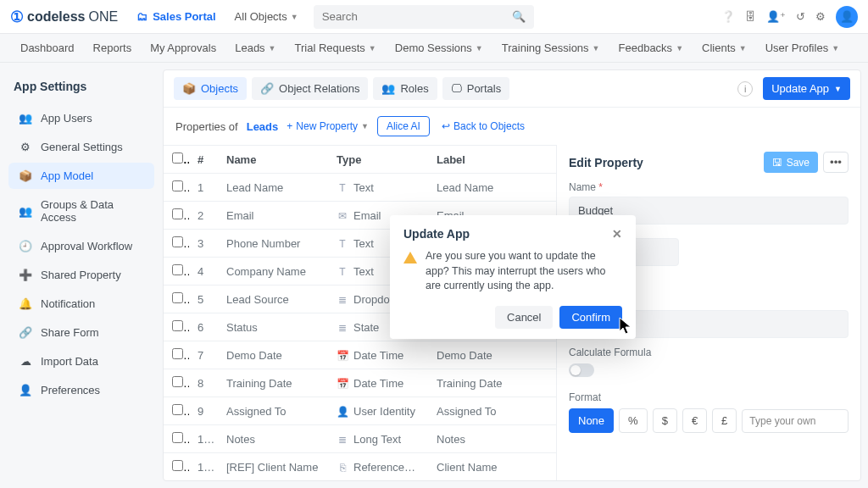 This screenshot has width=868, height=488. Describe the element at coordinates (178, 158) in the screenshot. I see `select-all-checkbox` at that location.